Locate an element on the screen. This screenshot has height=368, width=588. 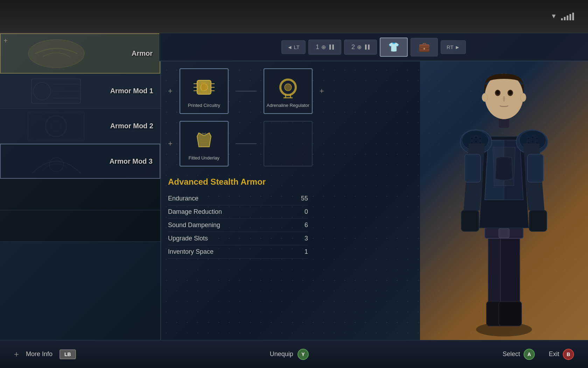
tab-loadout1-icon: ⊕ is located at coordinates (323, 47).